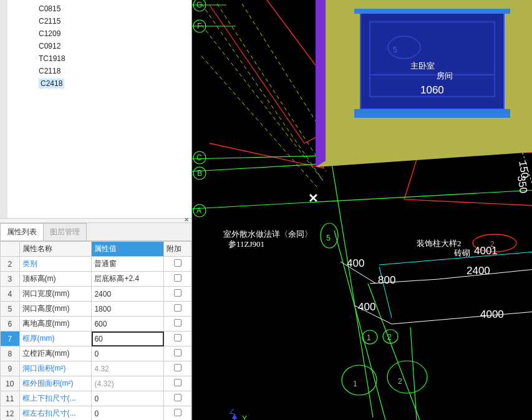  Describe the element at coordinates (128, 369) in the screenshot. I see `prop-value: 4.32` at that location.